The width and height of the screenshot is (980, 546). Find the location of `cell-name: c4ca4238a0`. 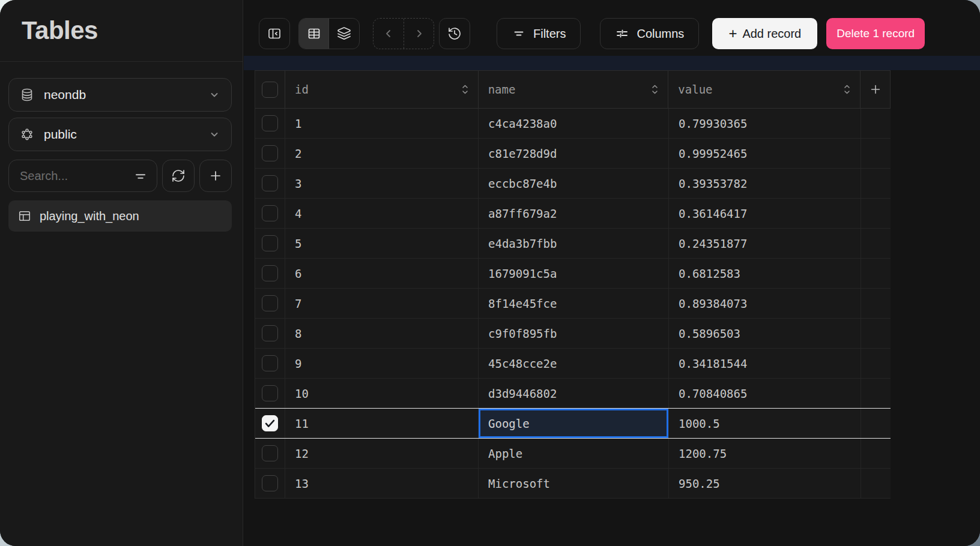

cell-name: c4ca4238a0 is located at coordinates (574, 124).